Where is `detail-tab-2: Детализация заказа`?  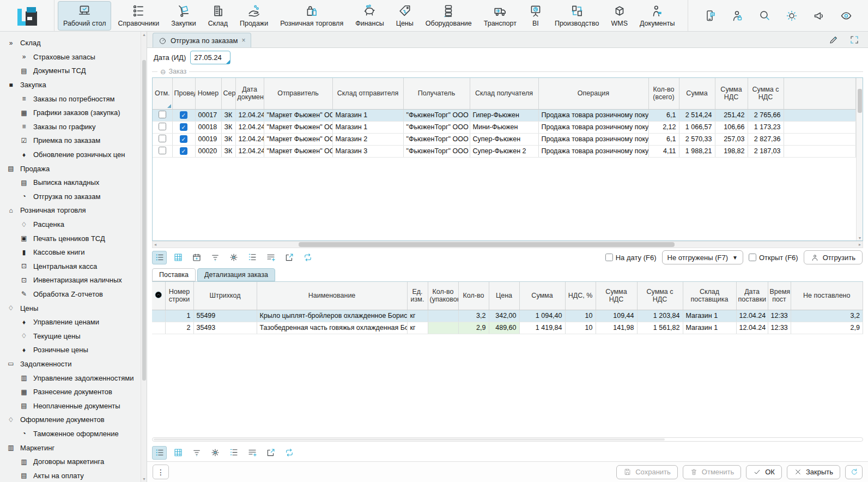 detail-tab-2: Детализация заказа is located at coordinates (236, 275).